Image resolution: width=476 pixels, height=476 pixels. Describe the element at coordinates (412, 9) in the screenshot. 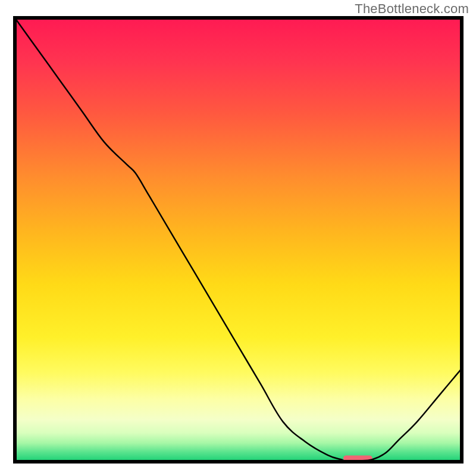

I see `watermark-text: TheBottleneck.com` at that location.